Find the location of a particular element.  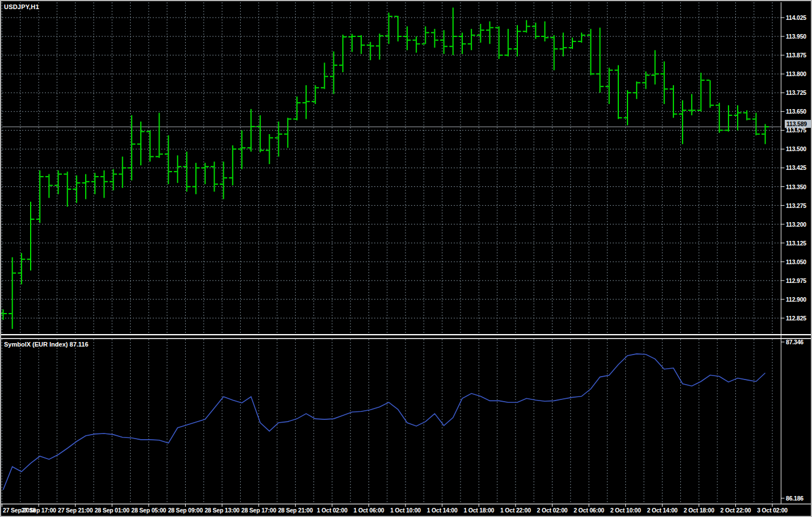

price-axis-label: 113.725 is located at coordinates (796, 93).